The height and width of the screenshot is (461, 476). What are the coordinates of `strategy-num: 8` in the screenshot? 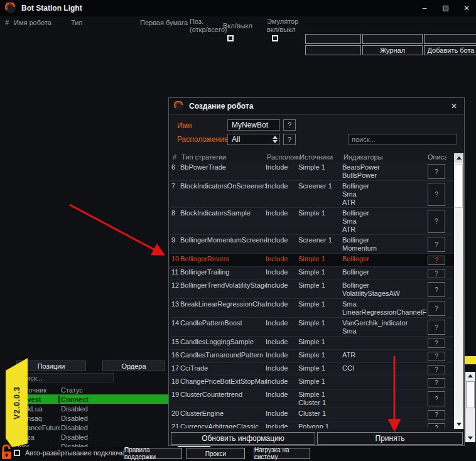 It's located at (175, 221).